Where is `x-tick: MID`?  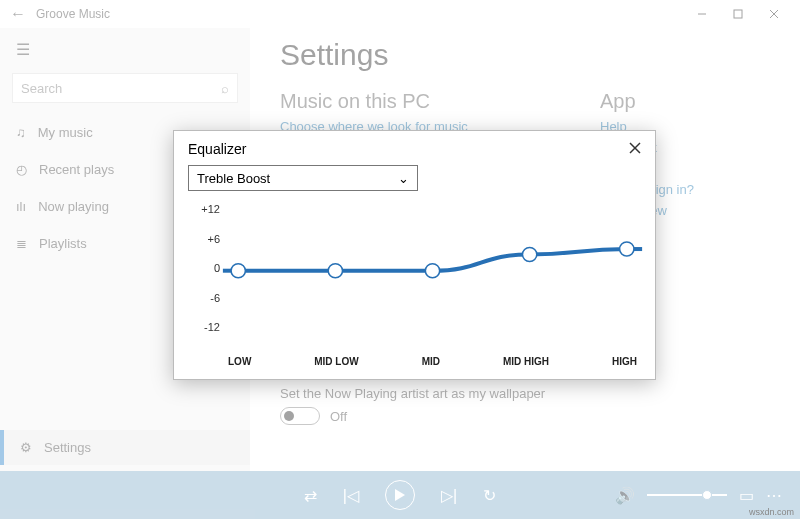 x-tick: MID is located at coordinates (431, 362).